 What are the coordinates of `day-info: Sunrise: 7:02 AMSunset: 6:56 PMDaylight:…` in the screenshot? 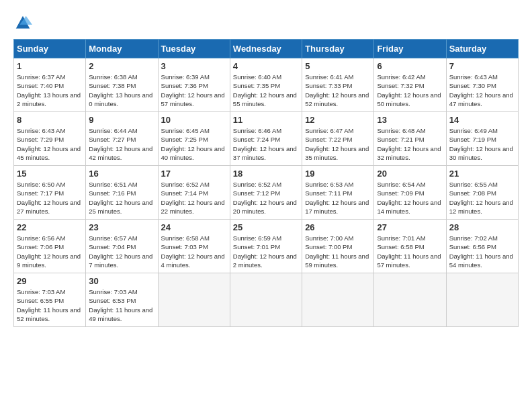 It's located at (482, 251).